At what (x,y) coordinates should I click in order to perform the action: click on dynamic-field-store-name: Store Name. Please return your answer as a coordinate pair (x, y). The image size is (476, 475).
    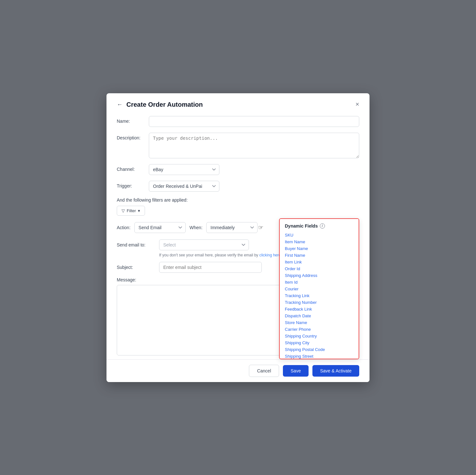
    Looking at the image, I should click on (319, 322).